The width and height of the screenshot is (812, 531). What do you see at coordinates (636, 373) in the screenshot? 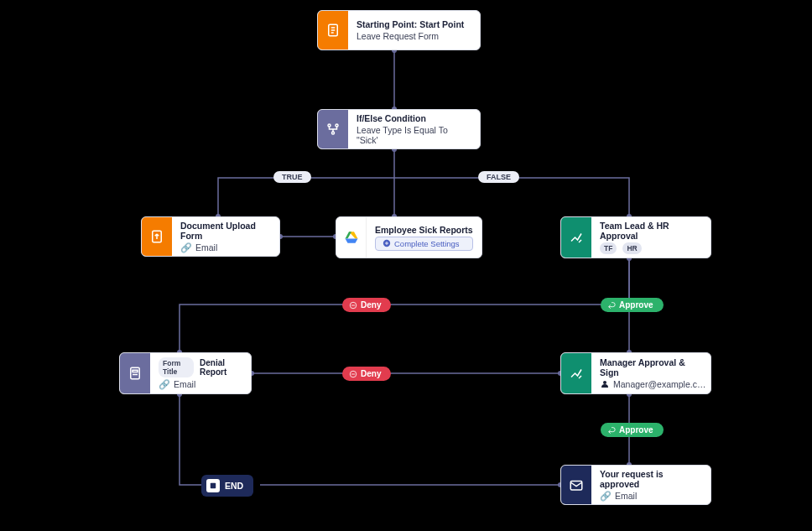
I see `node-manager-approval: Manager Approval & Sign Manager@example.…` at bounding box center [636, 373].